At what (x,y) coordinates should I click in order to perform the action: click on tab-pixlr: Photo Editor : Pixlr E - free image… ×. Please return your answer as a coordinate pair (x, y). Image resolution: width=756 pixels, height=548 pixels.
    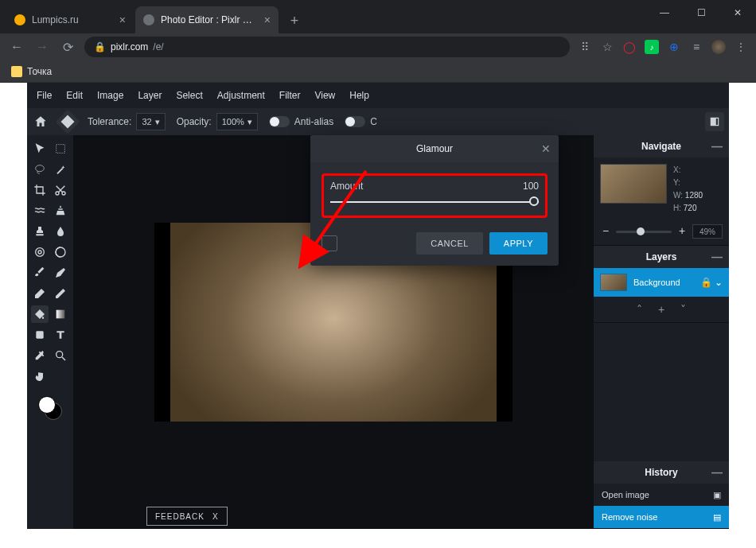
    Looking at the image, I should click on (207, 20).